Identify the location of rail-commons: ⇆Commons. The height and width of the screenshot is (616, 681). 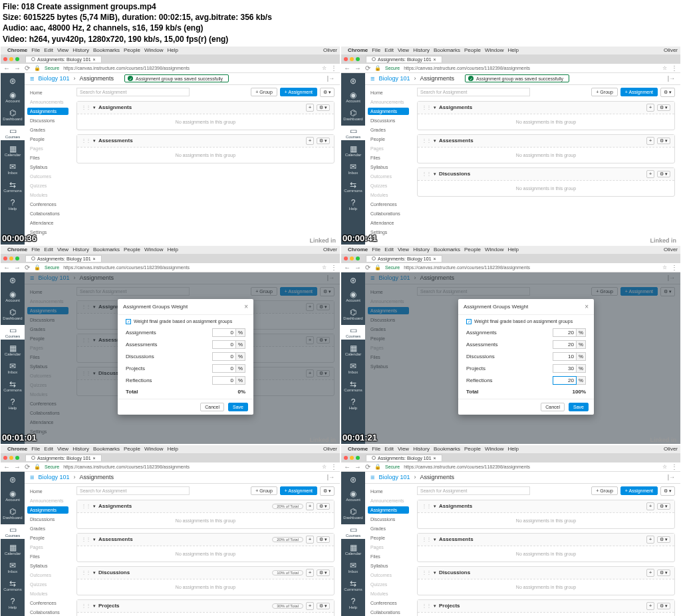
(13, 187).